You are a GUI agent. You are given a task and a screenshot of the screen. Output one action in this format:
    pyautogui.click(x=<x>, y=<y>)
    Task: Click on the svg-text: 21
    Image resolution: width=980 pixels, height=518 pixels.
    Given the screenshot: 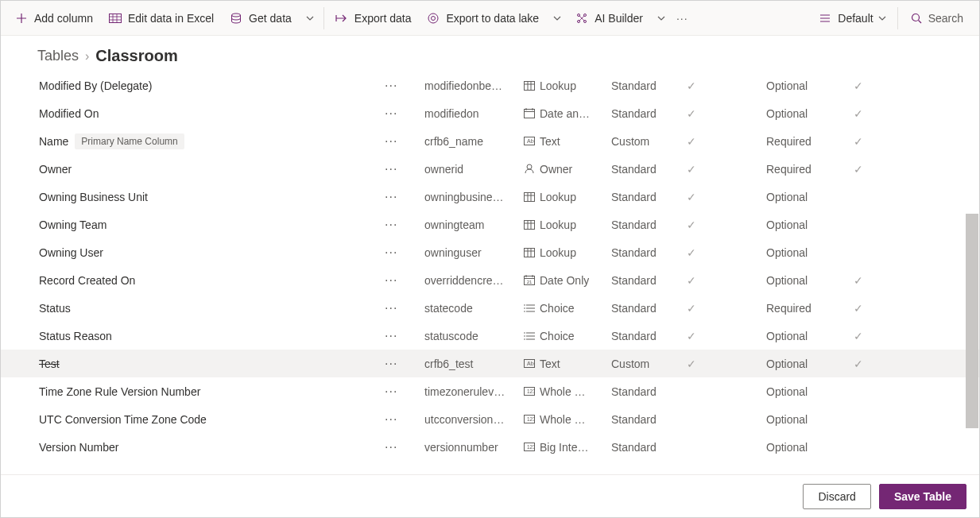 What is the action you would take?
    pyautogui.click(x=529, y=282)
    